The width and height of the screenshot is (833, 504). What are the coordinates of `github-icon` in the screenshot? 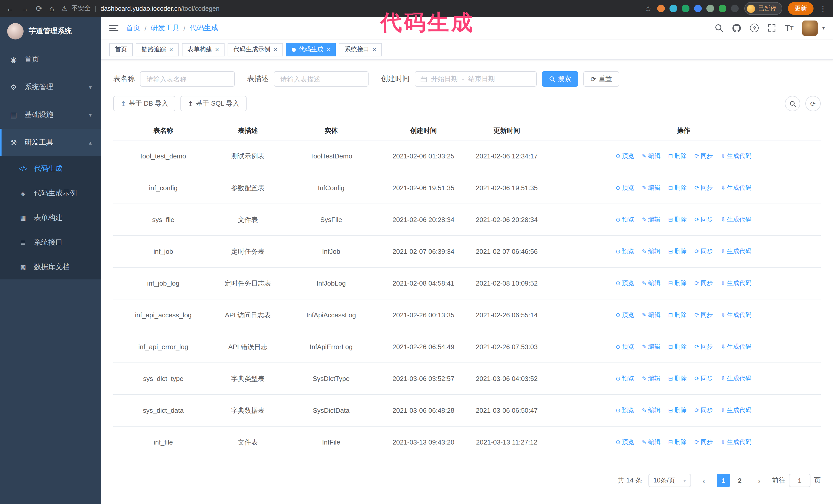 It's located at (737, 28).